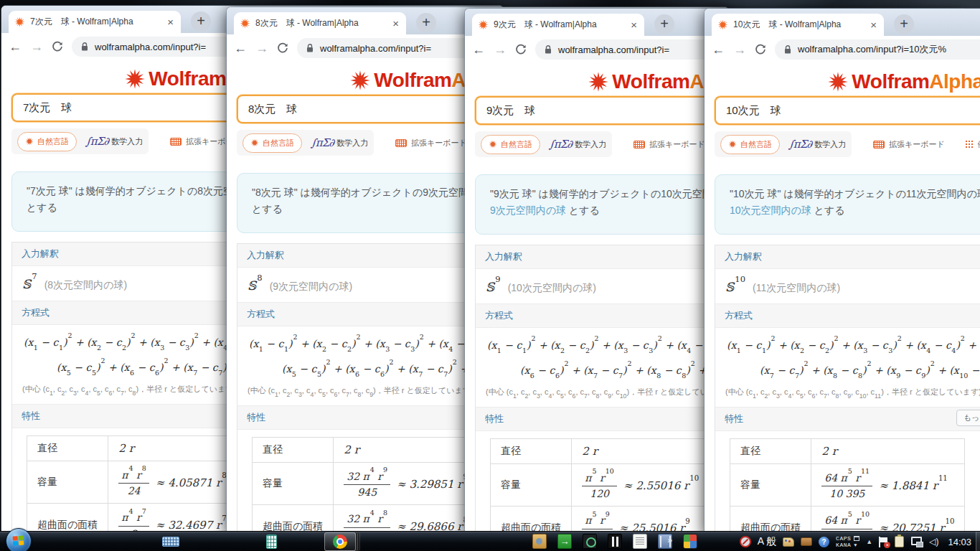 The width and height of the screenshot is (980, 551). What do you see at coordinates (934, 542) in the screenshot?
I see `volume-tray-icon: ◁)` at bounding box center [934, 542].